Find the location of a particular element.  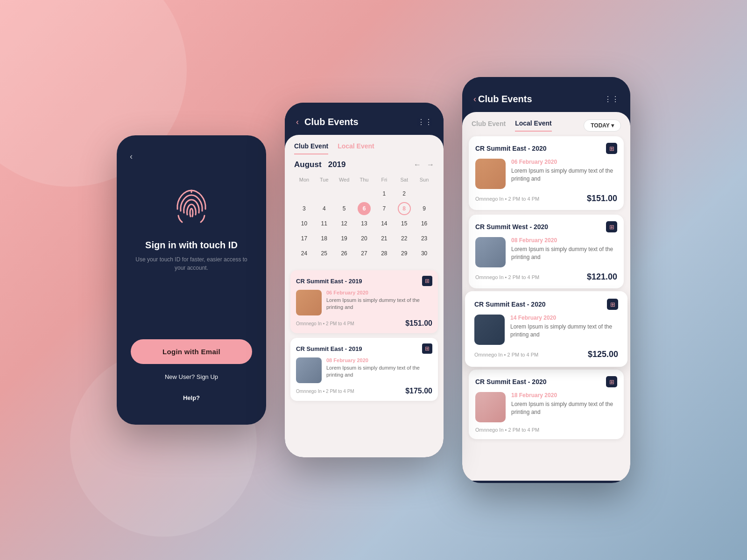

event-2-body: 08 February 2020 Lorem Ipsum is simply d… is located at coordinates (364, 371).